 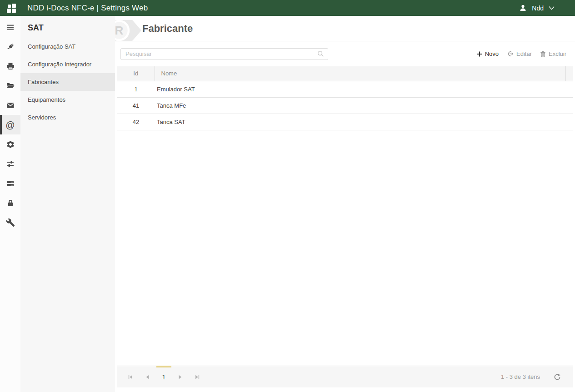 I want to click on svg-text: R, so click(x=119, y=30).